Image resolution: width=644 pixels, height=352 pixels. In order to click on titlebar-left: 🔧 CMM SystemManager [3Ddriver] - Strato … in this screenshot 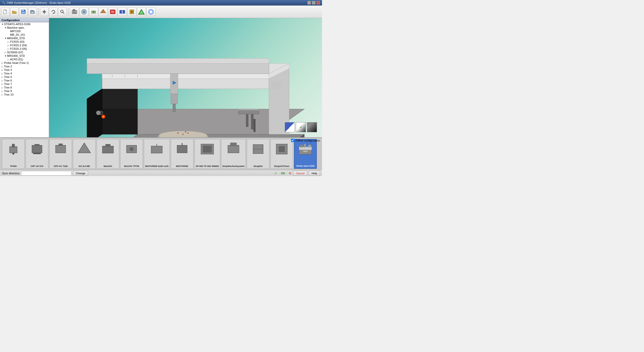, I will do `click(36, 3)`.